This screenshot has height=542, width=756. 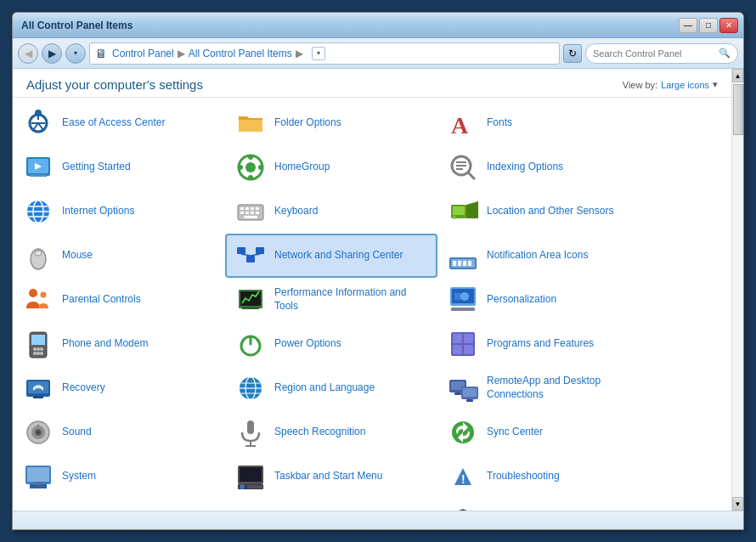 I want to click on sound-icon, so click(x=38, y=432).